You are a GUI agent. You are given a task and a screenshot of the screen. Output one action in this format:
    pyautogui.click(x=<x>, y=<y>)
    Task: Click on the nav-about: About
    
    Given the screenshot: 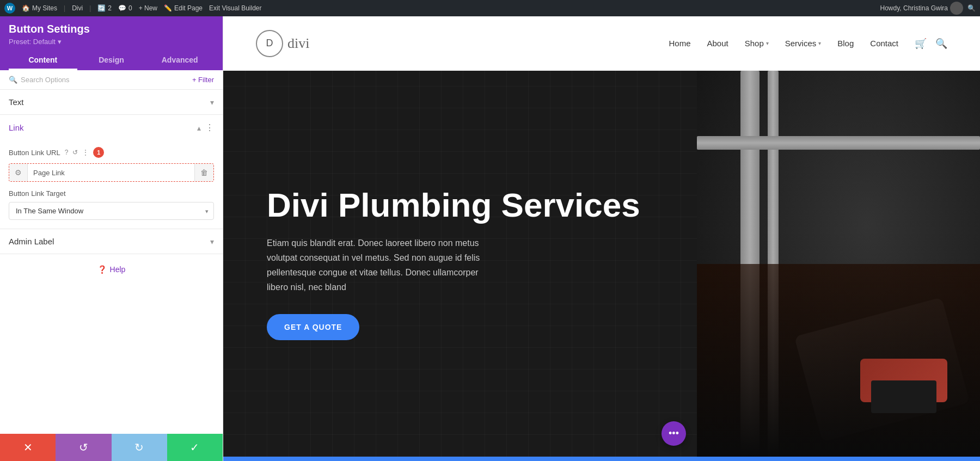 What is the action you would take?
    pyautogui.click(x=718, y=44)
    